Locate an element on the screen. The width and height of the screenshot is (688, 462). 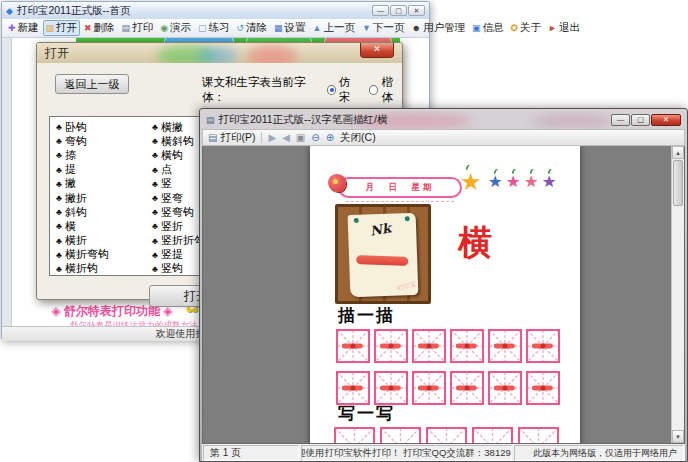
zoom-in-icon: ⊕ is located at coordinates (330, 138).